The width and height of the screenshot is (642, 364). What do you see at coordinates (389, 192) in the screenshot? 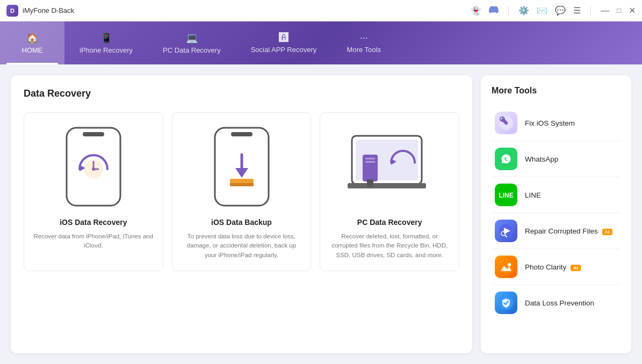
I see `pc-data-recovery-card: PC Data Recovery Recover deleted, lost, …` at bounding box center [389, 192].